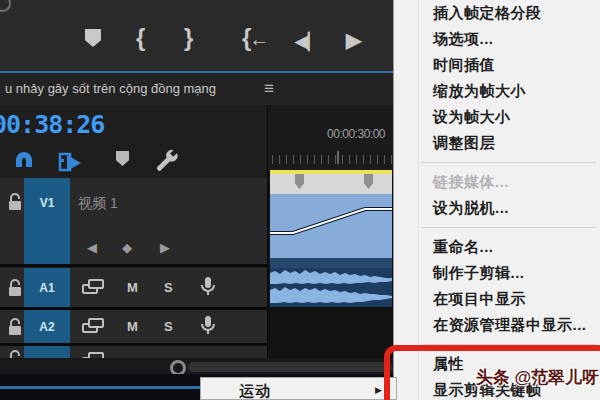 The width and height of the screenshot is (600, 400). Describe the element at coordinates (497, 182) in the screenshot. I see `menu-item-7: 链接媒体...` at that location.